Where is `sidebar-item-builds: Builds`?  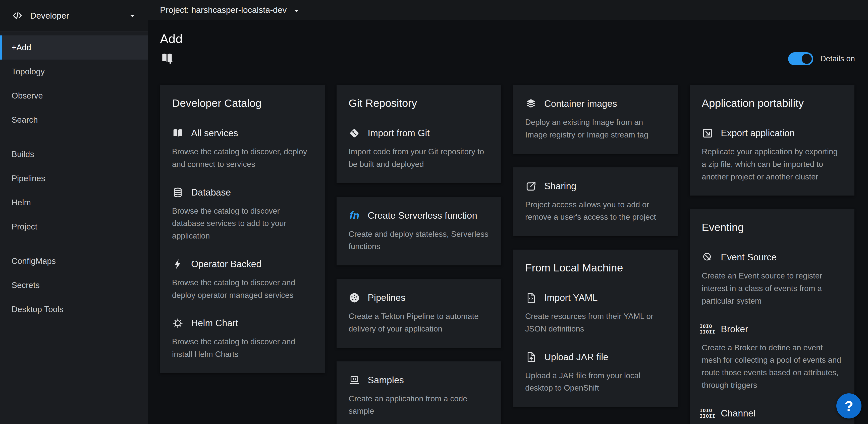 sidebar-item-builds: Builds is located at coordinates (74, 154).